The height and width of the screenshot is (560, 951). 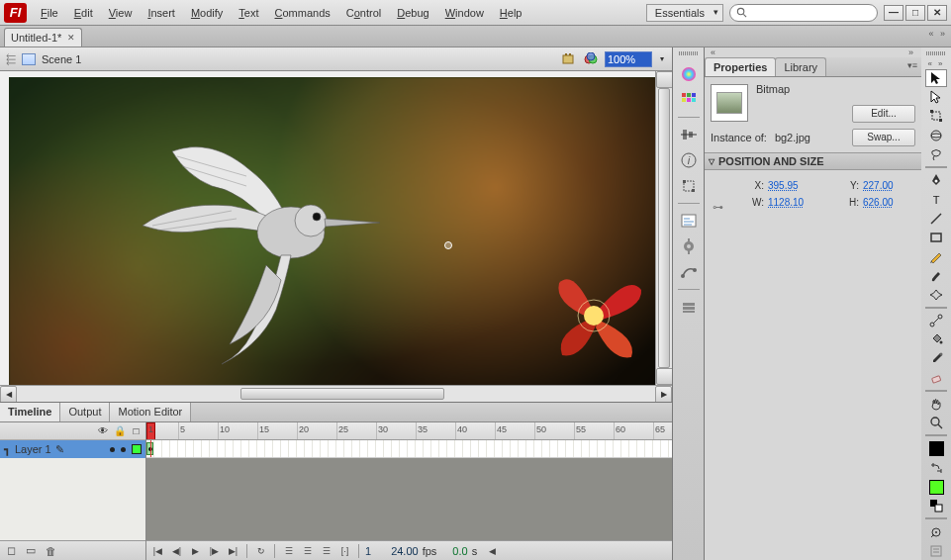 What do you see at coordinates (912, 52) in the screenshot?
I see `panel-expand-icon: »` at bounding box center [912, 52].